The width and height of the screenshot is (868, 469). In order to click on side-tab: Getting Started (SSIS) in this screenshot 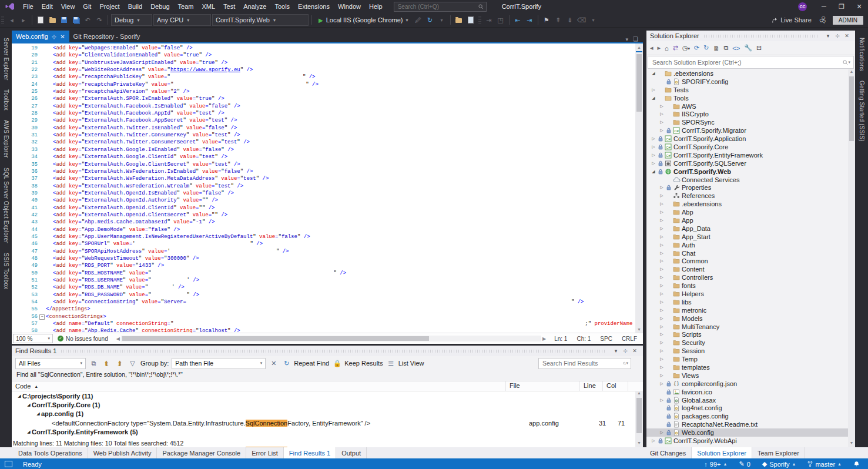, I will do `click(862, 111)`.